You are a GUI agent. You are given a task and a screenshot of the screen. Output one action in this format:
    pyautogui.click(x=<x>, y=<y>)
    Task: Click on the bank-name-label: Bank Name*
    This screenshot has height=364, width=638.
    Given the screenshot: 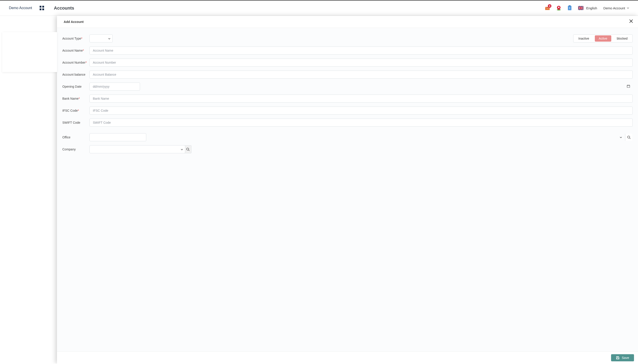 What is the action you would take?
    pyautogui.click(x=76, y=98)
    